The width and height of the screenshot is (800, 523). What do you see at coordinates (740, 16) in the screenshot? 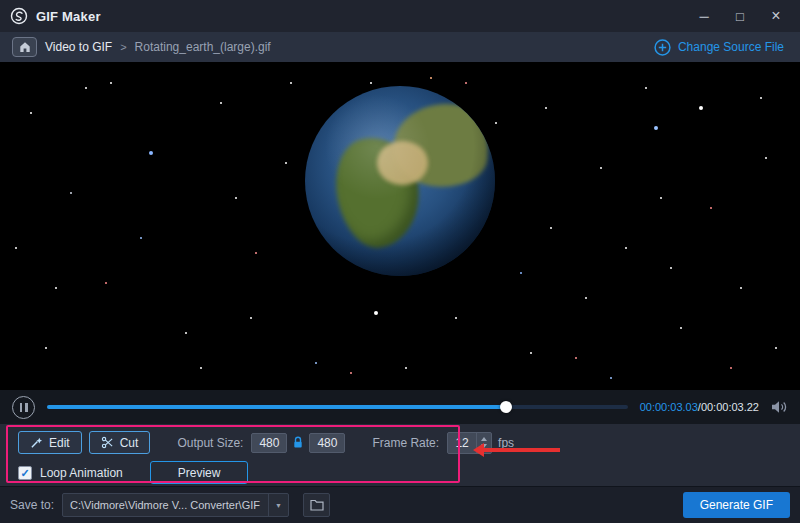
I see `maximize-button: □` at bounding box center [740, 16].